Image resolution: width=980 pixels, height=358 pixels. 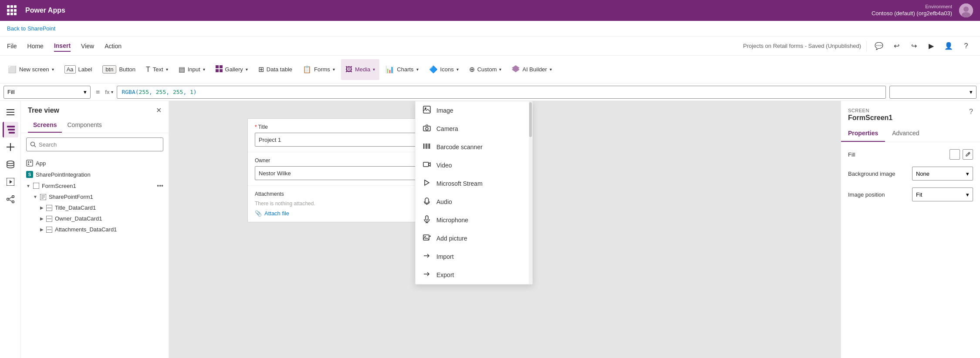 I want to click on text-button: T Text ▾, so click(x=157, y=70).